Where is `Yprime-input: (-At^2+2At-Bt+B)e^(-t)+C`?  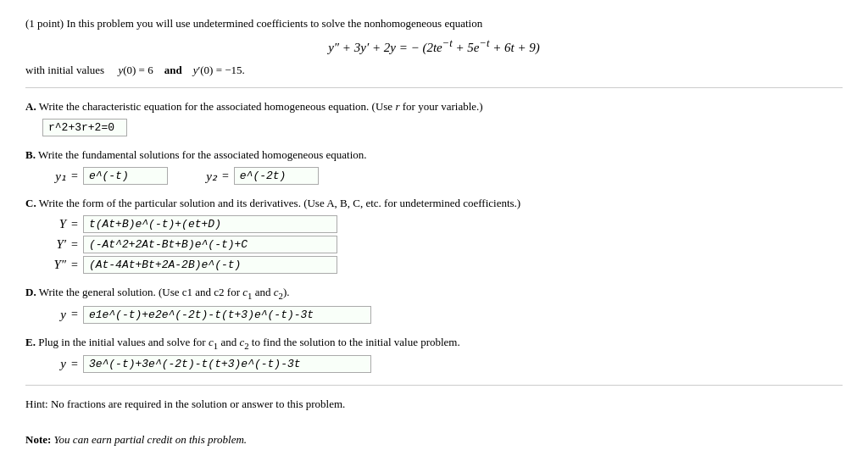
Yprime-input: (-At^2+2At-Bt+B)e^(-t)+C is located at coordinates (210, 244).